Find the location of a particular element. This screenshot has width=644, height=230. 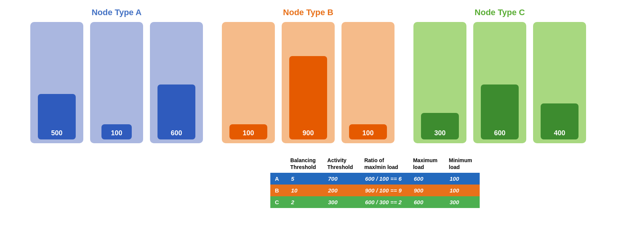

table-header-3: Ratio ofmax/min load is located at coordinates (385, 164).